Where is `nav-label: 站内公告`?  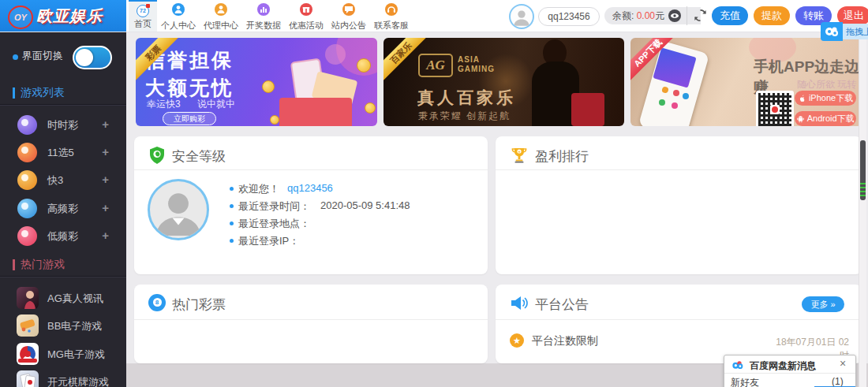 nav-label: 站内公告 is located at coordinates (349, 25).